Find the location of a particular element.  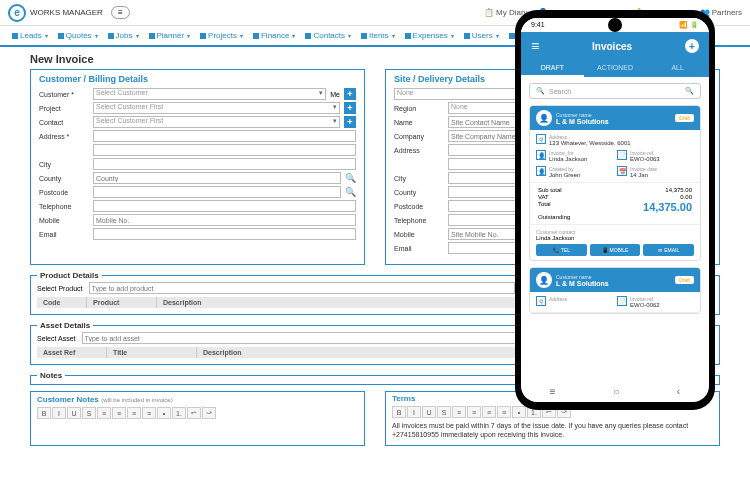

asset-search-input is located at coordinates (308, 338).